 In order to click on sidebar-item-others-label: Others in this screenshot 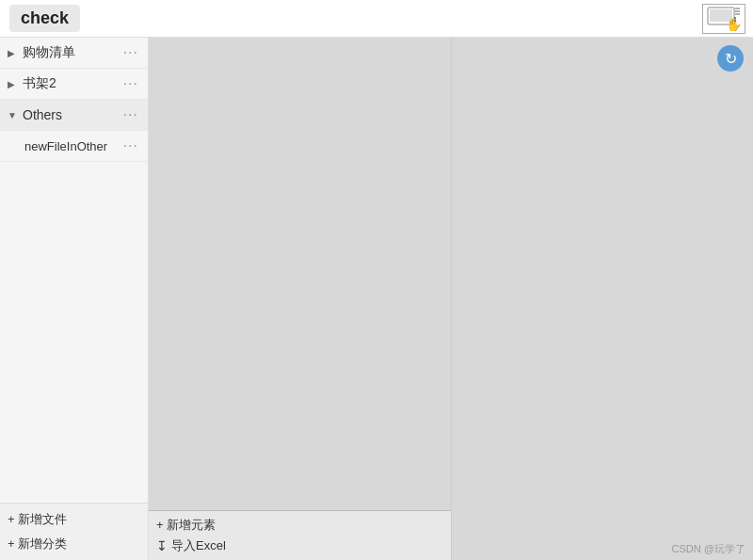, I will do `click(72, 115)`.